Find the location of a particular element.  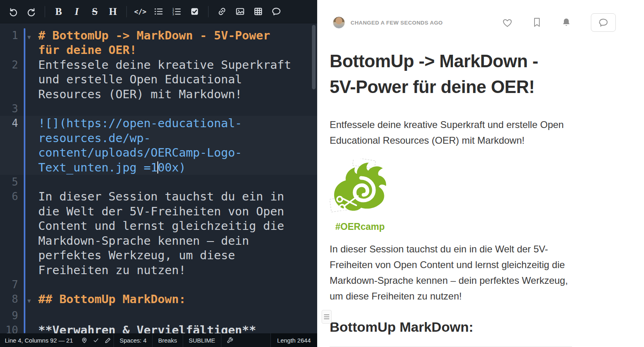

like-button is located at coordinates (507, 23).